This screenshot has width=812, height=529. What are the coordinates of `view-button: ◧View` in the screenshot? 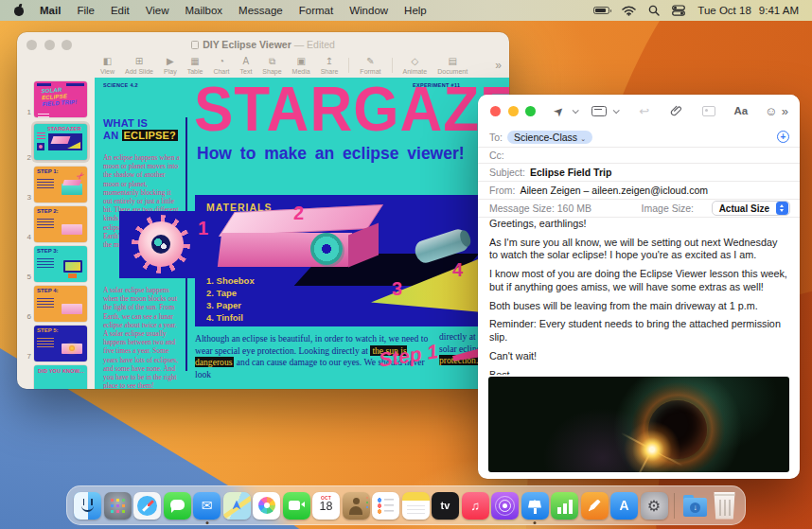 It's located at (108, 66).